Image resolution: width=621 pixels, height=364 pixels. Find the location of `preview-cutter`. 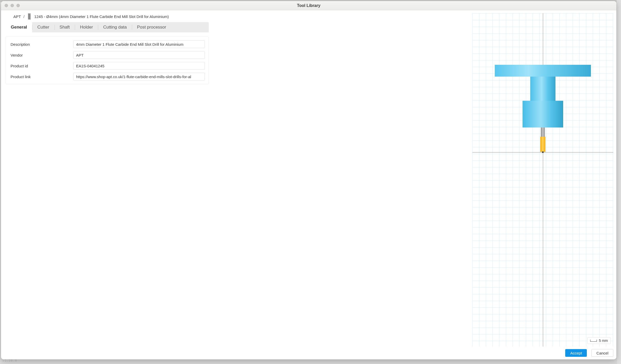

preview-cutter is located at coordinates (543, 144).